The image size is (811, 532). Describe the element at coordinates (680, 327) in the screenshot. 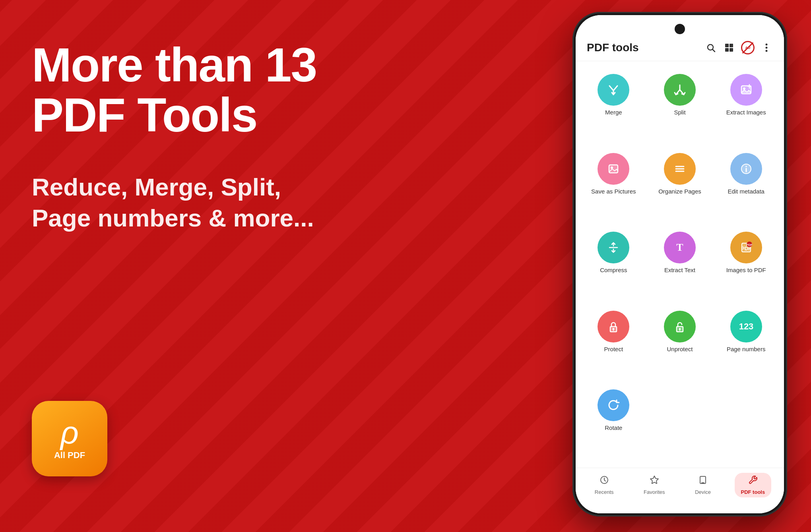

I see `unprotect-icon-circle` at that location.